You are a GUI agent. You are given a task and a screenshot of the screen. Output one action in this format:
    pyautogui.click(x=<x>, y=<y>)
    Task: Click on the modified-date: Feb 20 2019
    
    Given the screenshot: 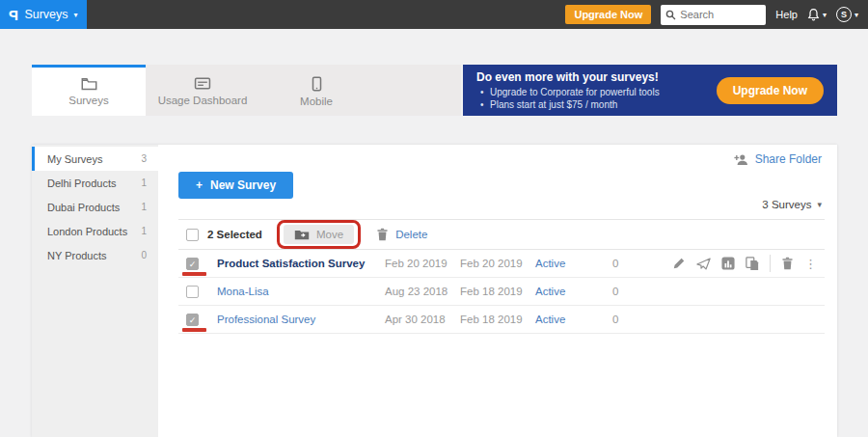 What is the action you would take?
    pyautogui.click(x=498, y=263)
    